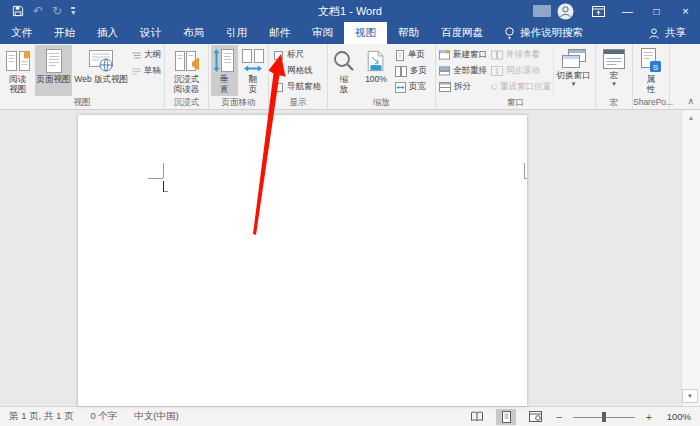 This screenshot has height=426, width=700. I want to click on ruler-checkbox: 标尺, so click(300, 55).